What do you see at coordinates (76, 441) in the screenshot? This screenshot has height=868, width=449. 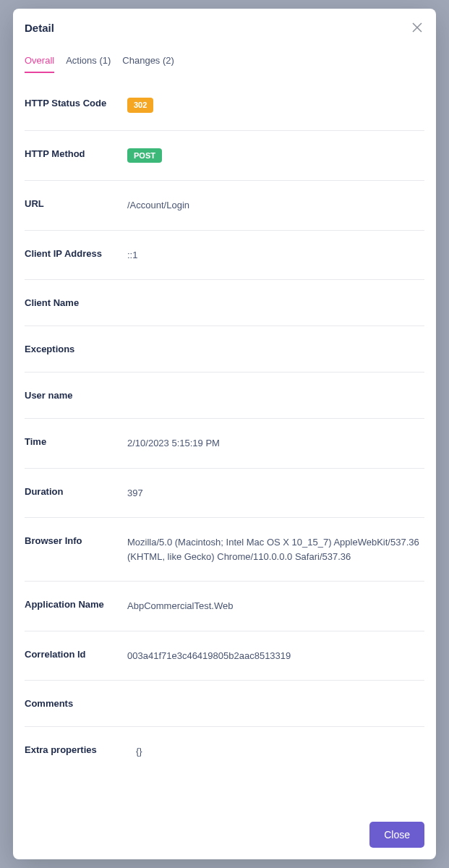 I see `field-label: Time` at bounding box center [76, 441].